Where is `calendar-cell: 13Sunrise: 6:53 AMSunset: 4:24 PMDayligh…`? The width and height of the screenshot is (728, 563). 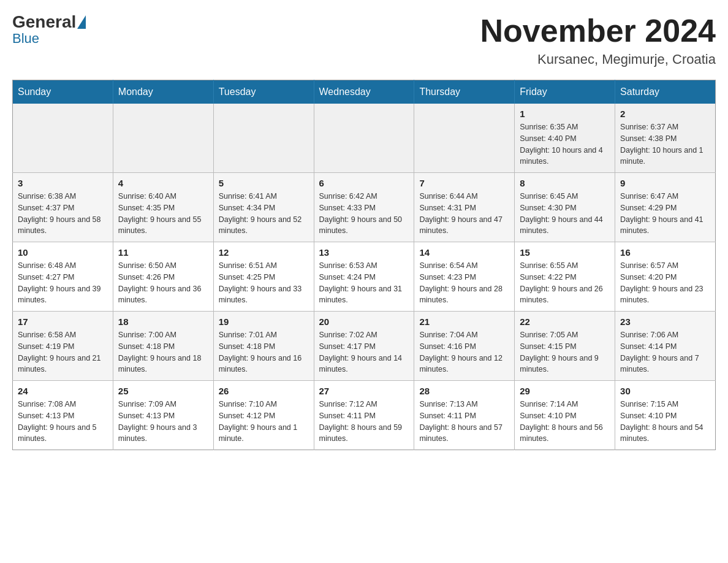
calendar-cell: 13Sunrise: 6:53 AMSunset: 4:24 PMDayligh… is located at coordinates (364, 277).